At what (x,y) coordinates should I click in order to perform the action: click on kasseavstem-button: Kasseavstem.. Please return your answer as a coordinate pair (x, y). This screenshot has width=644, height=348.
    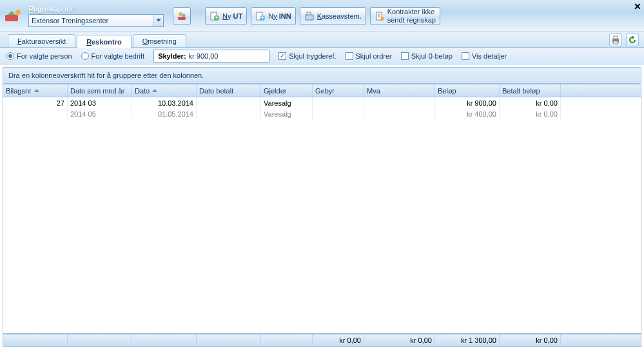
    Looking at the image, I should click on (333, 16).